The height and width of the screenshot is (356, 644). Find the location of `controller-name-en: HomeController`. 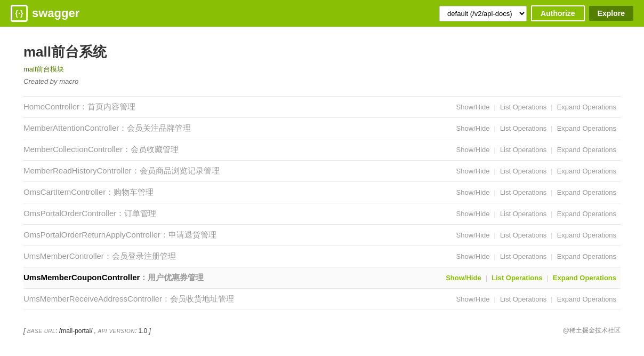

controller-name-en: HomeController is located at coordinates (51, 107).